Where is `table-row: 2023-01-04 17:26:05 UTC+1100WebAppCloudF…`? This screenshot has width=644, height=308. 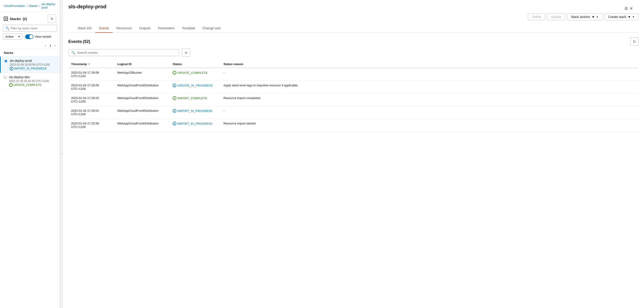 table-row: 2023-01-04 17:26:05 UTC+1100WebAppCloudF… is located at coordinates (354, 87).